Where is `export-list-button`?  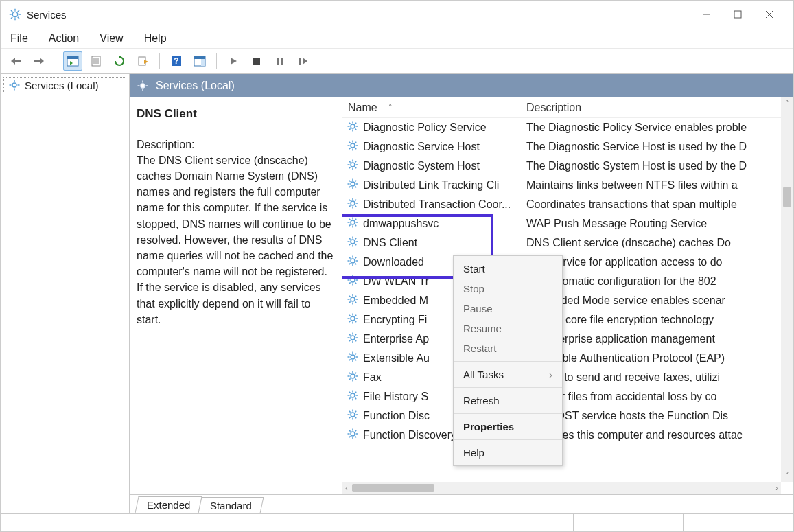 export-list-button is located at coordinates (143, 61).